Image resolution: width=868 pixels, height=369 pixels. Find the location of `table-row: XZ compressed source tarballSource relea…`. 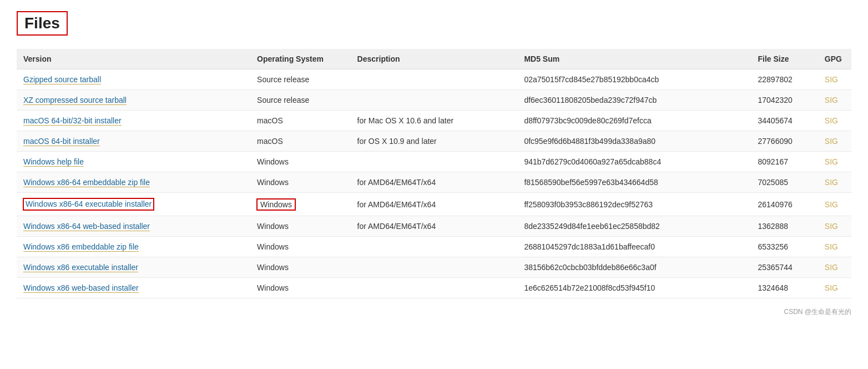

table-row: XZ compressed source tarballSource relea… is located at coordinates (434, 100).